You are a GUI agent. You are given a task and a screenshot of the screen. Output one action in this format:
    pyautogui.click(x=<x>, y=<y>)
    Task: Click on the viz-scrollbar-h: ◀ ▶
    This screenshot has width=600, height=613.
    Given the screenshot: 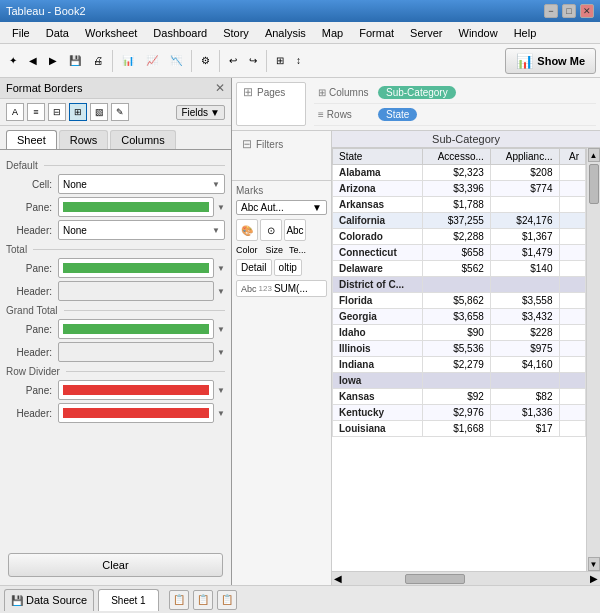 What is the action you would take?
    pyautogui.click(x=466, y=578)
    